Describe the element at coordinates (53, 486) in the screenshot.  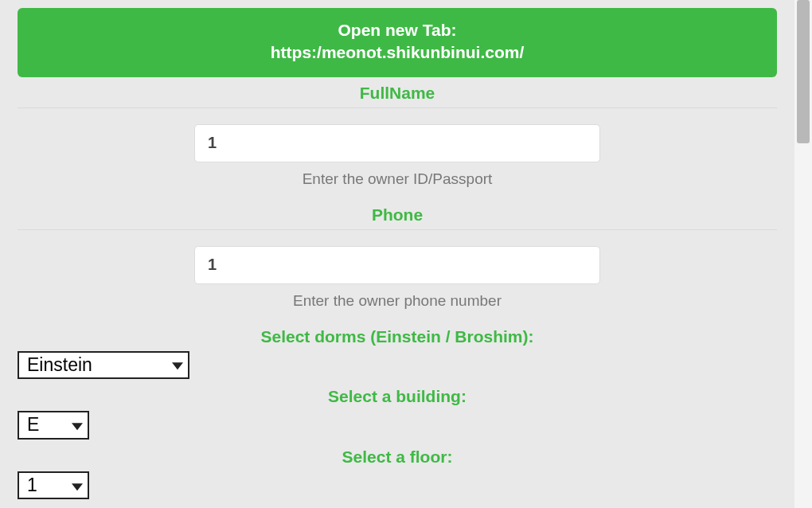
I see `floor1-select: 1` at that location.